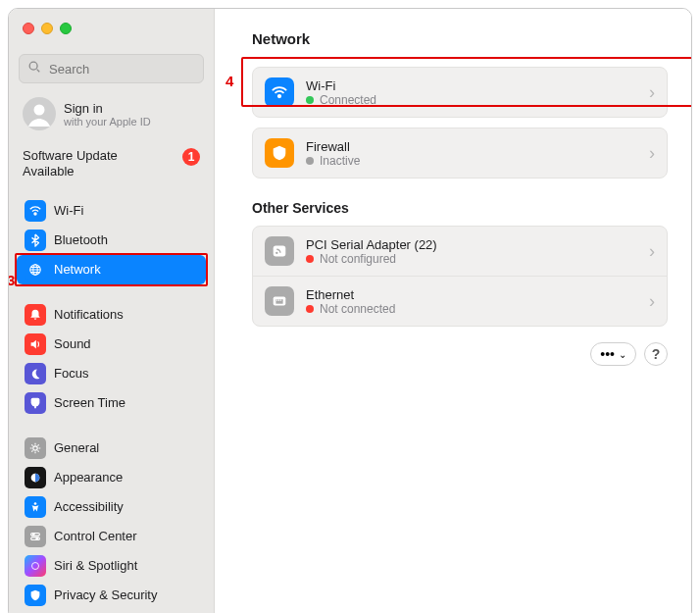 This screenshot has width=700, height=613. Describe the element at coordinates (339, 161) in the screenshot. I see `service-status: Inactive` at that location.